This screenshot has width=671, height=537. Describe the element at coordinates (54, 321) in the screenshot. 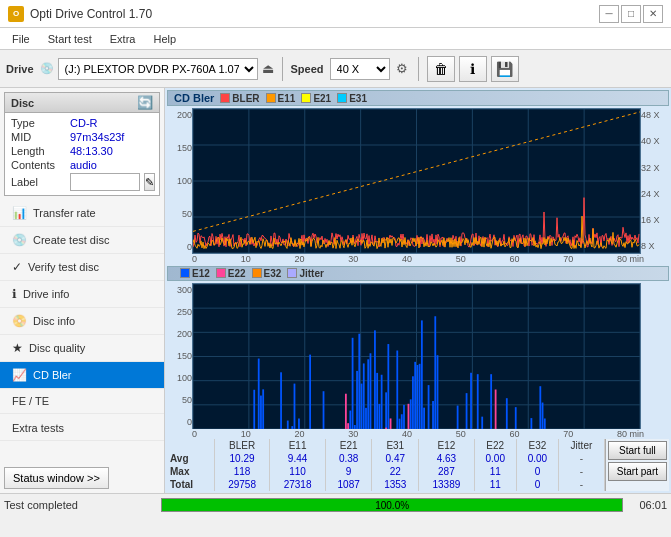

I see `nav-disc-info-label: Disc info` at that location.